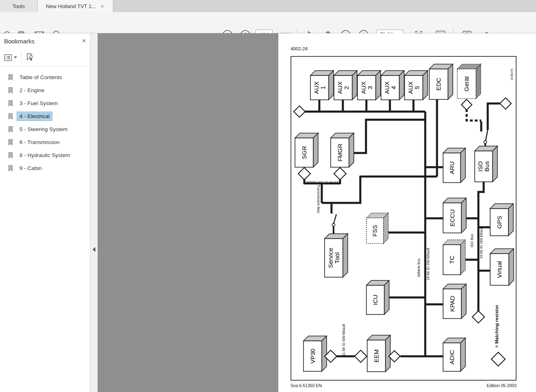 The height and width of the screenshot is (392, 536). What do you see at coordinates (452, 357) in the screenshot?
I see `svg-text: ADIC` at bounding box center [452, 357].